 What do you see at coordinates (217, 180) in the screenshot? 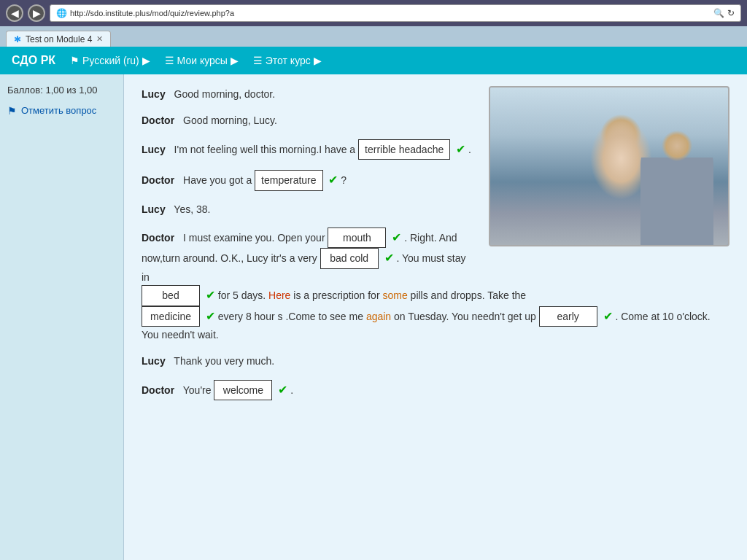
I see `doctor-line-2-pre: Have you got a` at bounding box center [217, 180].